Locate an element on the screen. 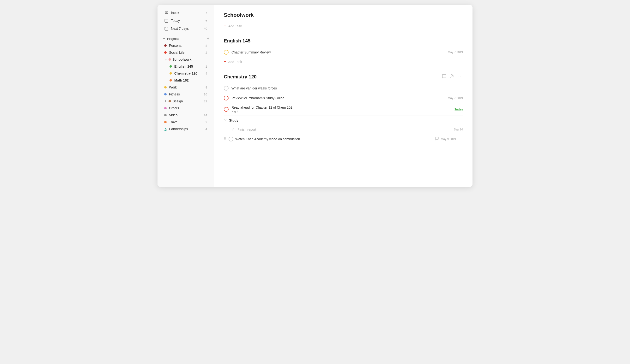 The height and width of the screenshot is (364, 630). travel-dot is located at coordinates (166, 122).